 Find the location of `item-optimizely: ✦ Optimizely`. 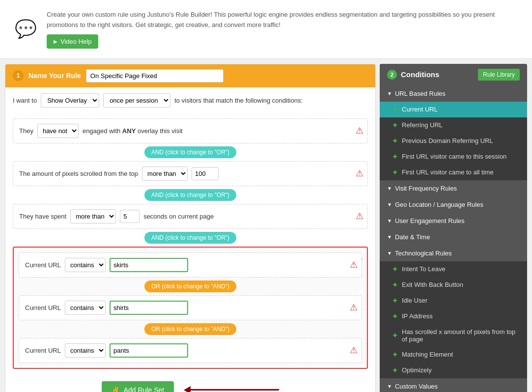

item-optimizely: ✦ Optimizely is located at coordinates (453, 370).